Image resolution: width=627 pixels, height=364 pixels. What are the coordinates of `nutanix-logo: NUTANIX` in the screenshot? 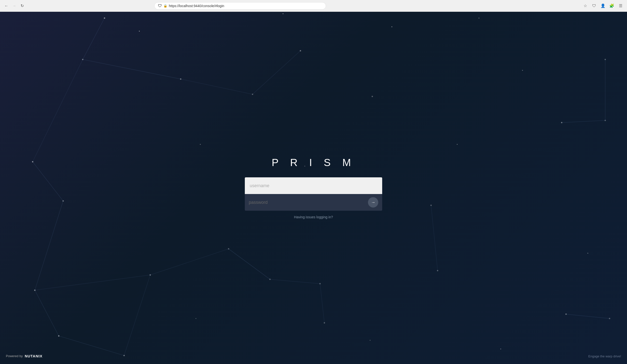 It's located at (34, 356).